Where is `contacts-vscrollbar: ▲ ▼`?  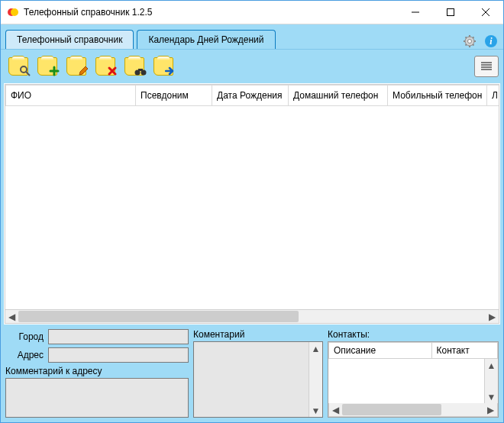
contacts-vscrollbar: ▲ ▼ is located at coordinates (491, 381).